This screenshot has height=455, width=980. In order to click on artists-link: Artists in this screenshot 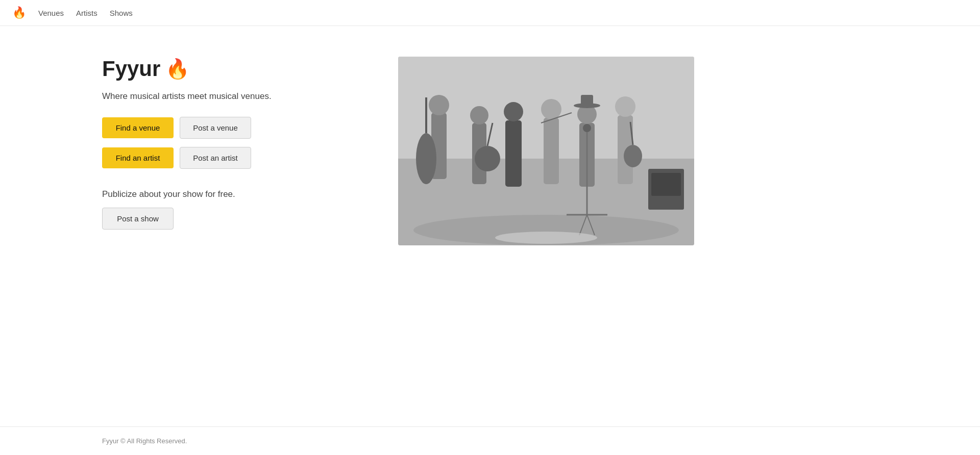, I will do `click(87, 13)`.